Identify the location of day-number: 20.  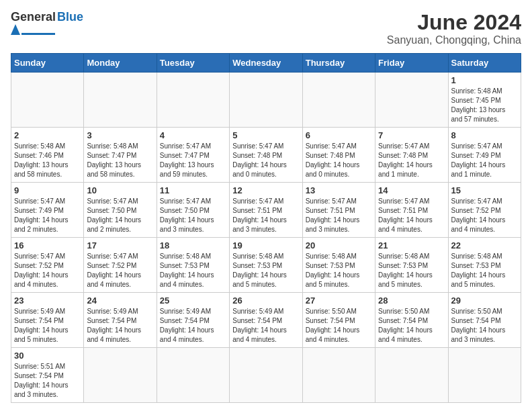
(339, 246).